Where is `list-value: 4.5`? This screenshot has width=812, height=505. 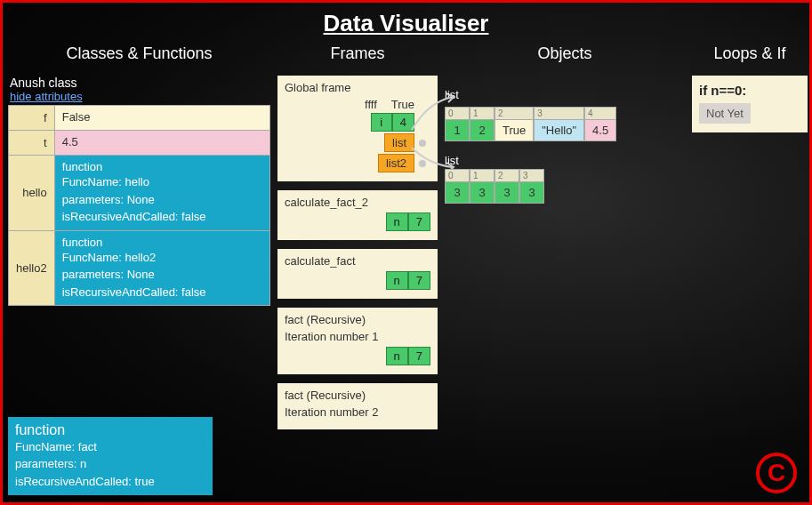
list-value: 4.5 is located at coordinates (600, 130).